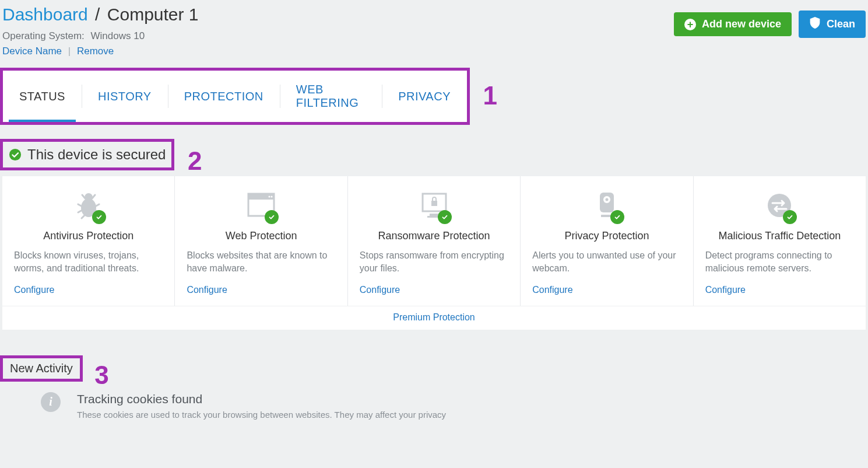 Image resolution: width=868 pixels, height=468 pixels. I want to click on card-title: Malicious Traffic Detection, so click(780, 236).